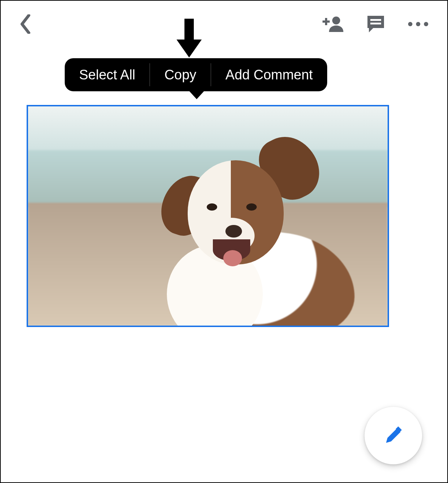  What do you see at coordinates (376, 24) in the screenshot?
I see `comments-button` at bounding box center [376, 24].